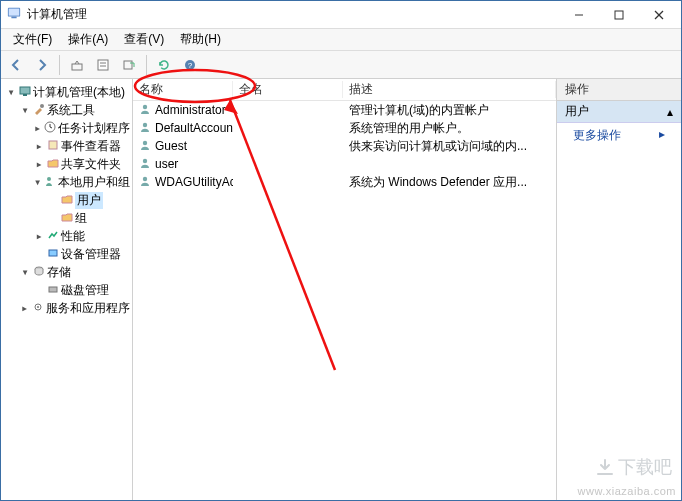 Image resolution: width=682 pixels, height=501 pixels. Describe the element at coordinates (293, 14) in the screenshot. I see `window-title: 计算机管理` at that location.